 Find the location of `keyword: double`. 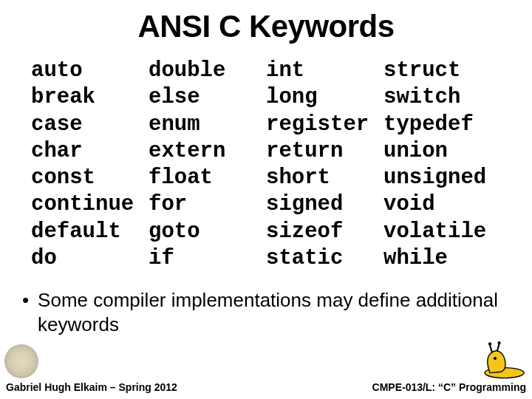

keyword: double is located at coordinates (207, 71).